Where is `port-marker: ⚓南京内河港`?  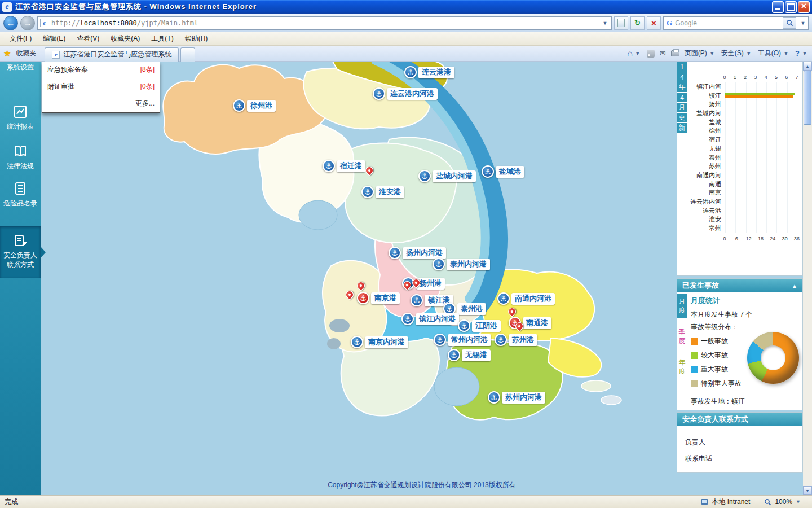
port-marker: ⚓南京内河港 is located at coordinates (379, 342).